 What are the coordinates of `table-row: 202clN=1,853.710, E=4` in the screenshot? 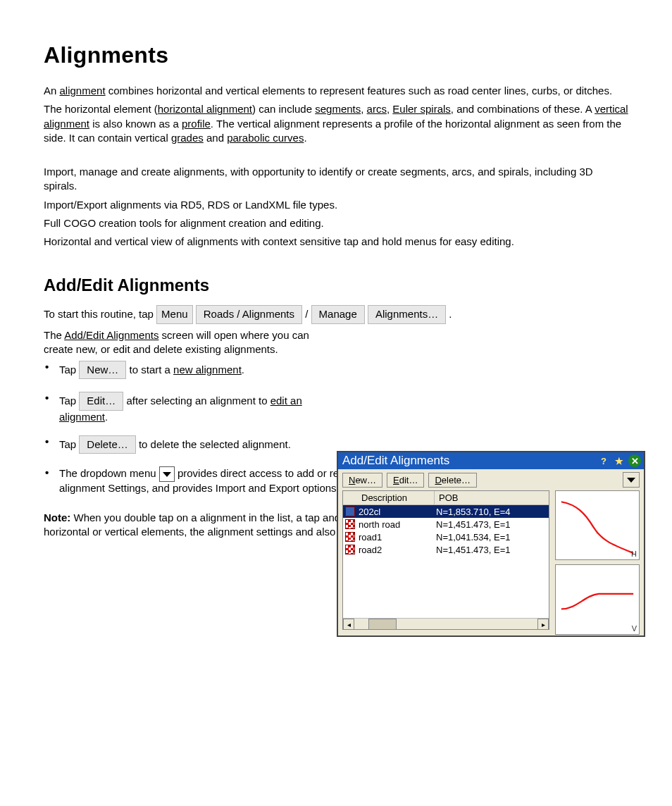 It's located at (446, 512).